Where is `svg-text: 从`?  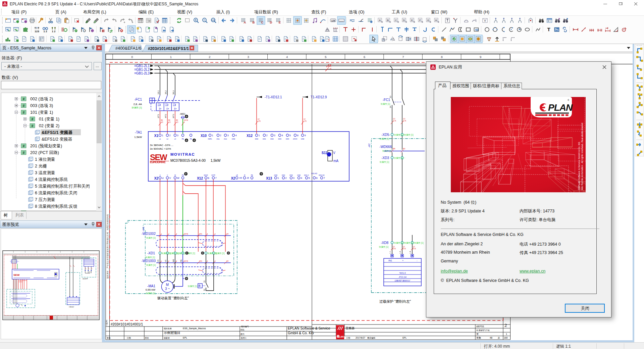 svg-text: 从 is located at coordinates (499, 338).